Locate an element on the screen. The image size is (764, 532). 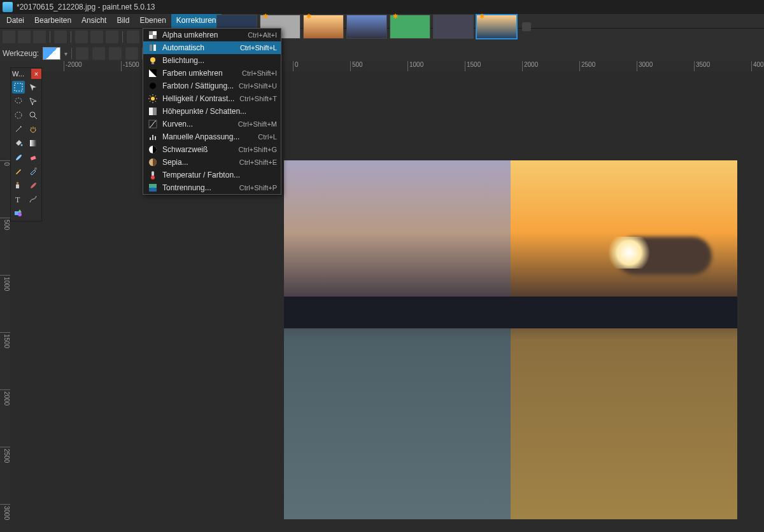
menuitem-label: Temperatur / Farbton... is located at coordinates (220, 175).